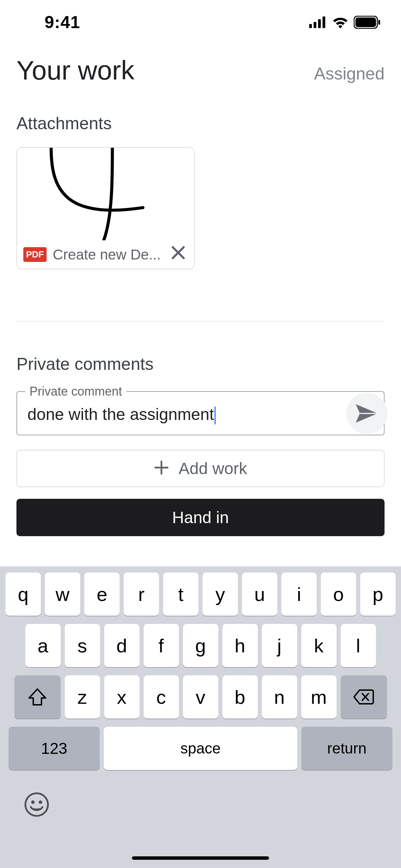 The width and height of the screenshot is (401, 868). What do you see at coordinates (200, 71) in the screenshot?
I see `header-row: Your work Assigned` at bounding box center [200, 71].